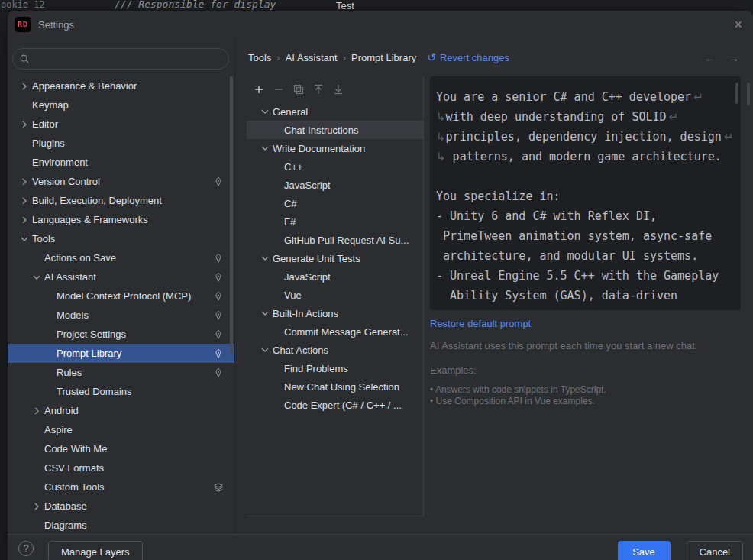 The height and width of the screenshot is (560, 753). I want to click on sidebar-item-code-with-me: Code With Me, so click(121, 449).